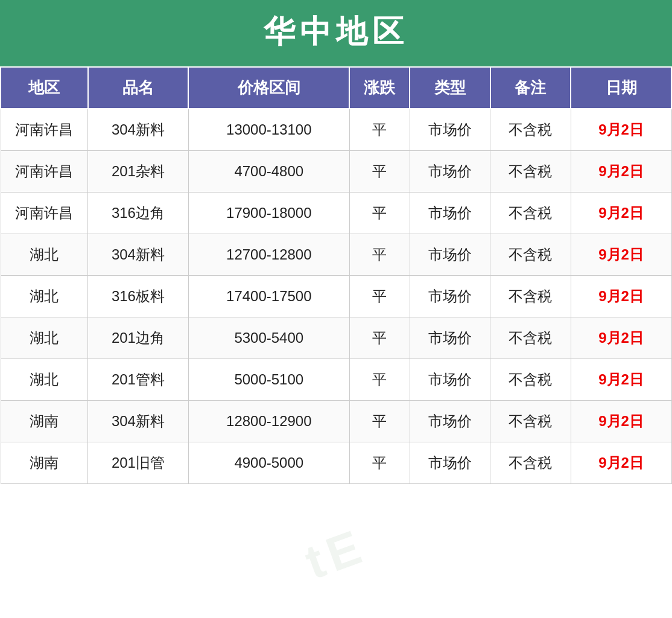 The width and height of the screenshot is (672, 618). I want to click on header-type: 类型, so click(450, 88).